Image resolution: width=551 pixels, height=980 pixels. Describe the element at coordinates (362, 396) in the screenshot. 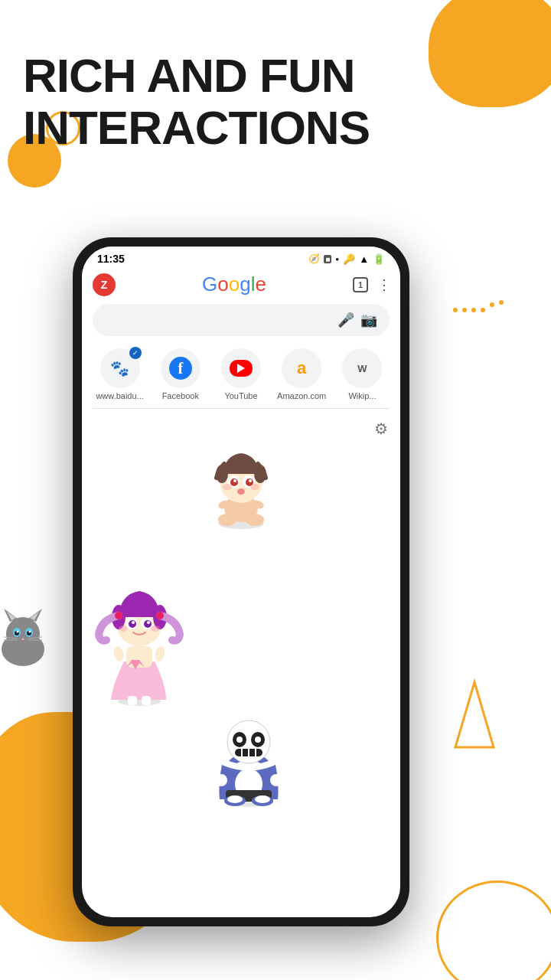

I see `wikipedia-label: Wikip...` at that location.